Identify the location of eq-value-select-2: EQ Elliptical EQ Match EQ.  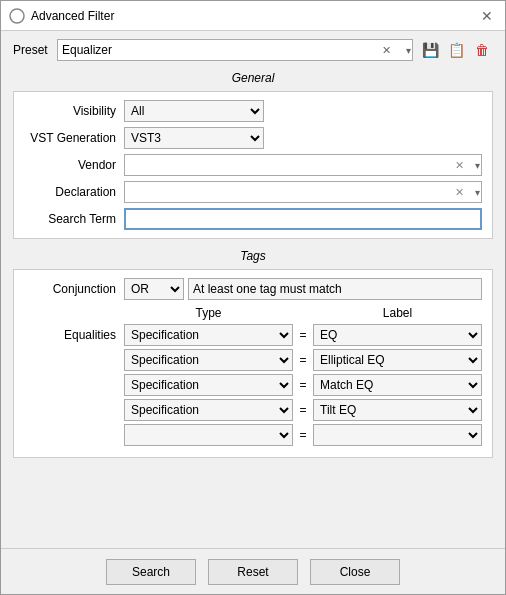
(398, 360).